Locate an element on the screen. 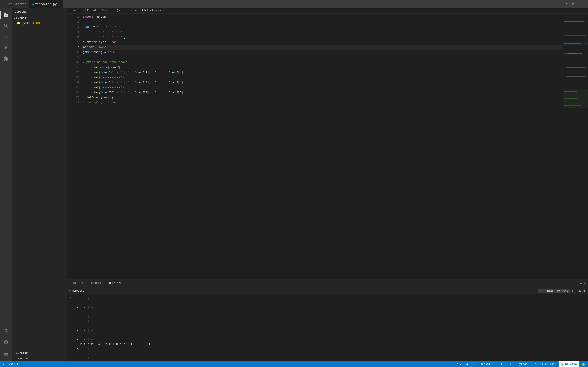 The image size is (588, 367). breadcrumb-csillatoth: csillatoth is located at coordinates (90, 11).